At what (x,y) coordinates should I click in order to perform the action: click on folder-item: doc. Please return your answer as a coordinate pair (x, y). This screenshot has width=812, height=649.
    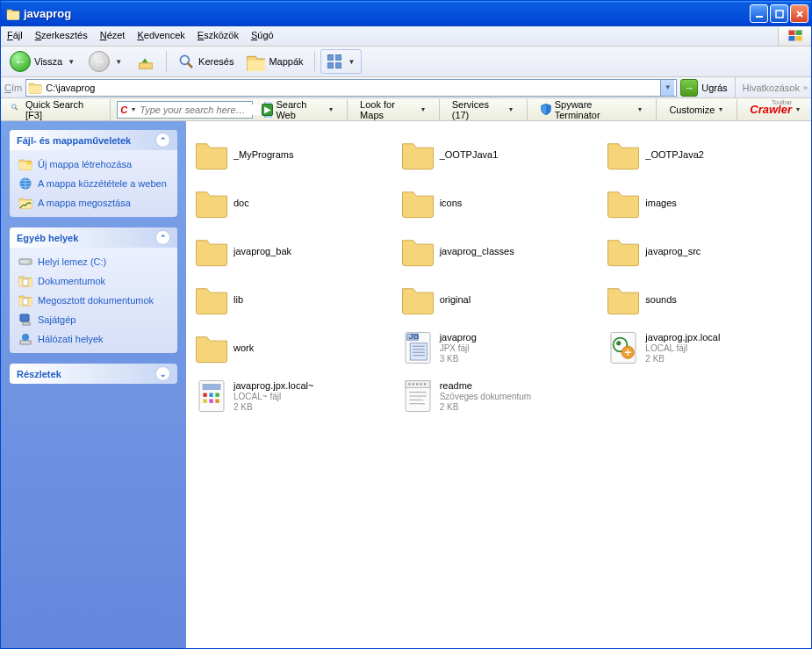
    Looking at the image, I should click on (293, 202).